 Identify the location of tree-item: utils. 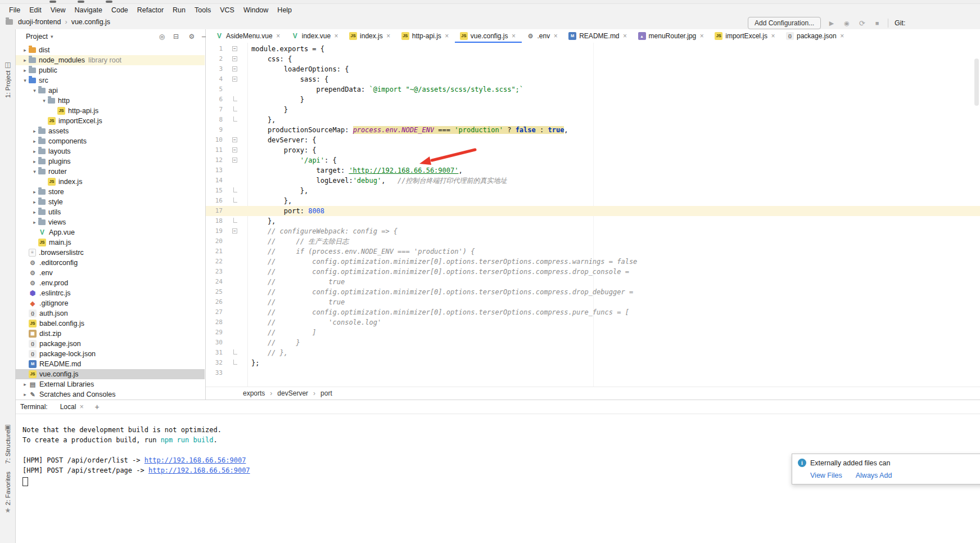
(110, 212).